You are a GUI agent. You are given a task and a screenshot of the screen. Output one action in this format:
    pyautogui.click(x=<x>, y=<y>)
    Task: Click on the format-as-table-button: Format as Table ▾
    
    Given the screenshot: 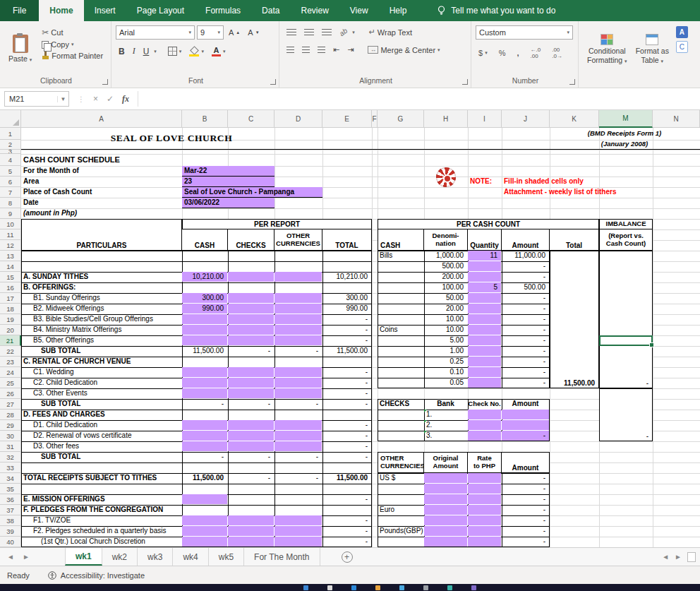 What is the action you would take?
    pyautogui.click(x=652, y=49)
    